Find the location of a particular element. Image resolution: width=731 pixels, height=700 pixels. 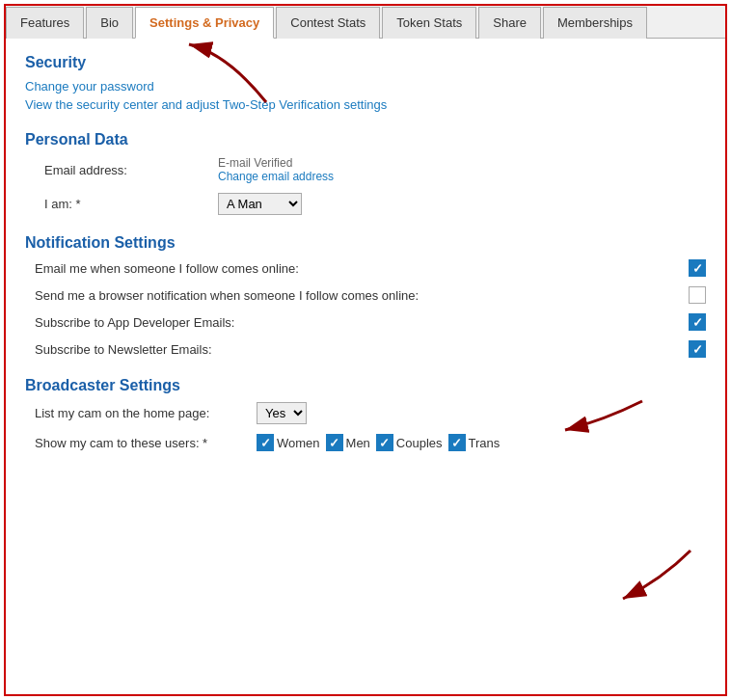

broadcaster-section: Broadcaster Settings List my cam on the … is located at coordinates (366, 415).